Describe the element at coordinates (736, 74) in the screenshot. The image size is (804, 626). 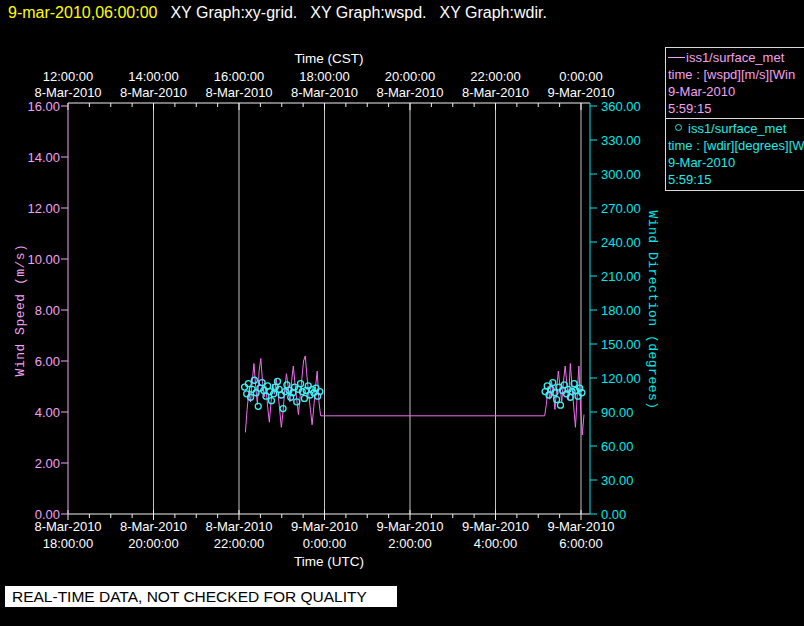
I see `legend-wspd-detail: time : [wspd][m/s][Win` at that location.